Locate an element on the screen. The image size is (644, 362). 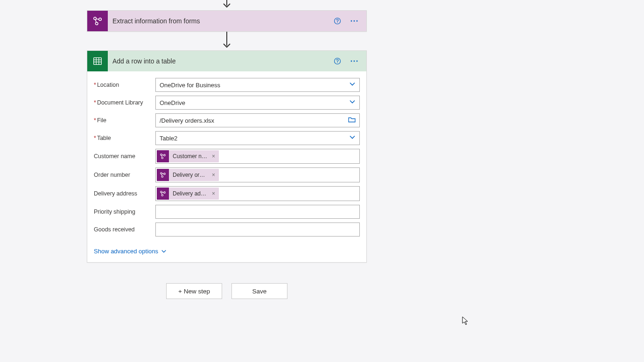
field-label: *Location is located at coordinates (125, 85).